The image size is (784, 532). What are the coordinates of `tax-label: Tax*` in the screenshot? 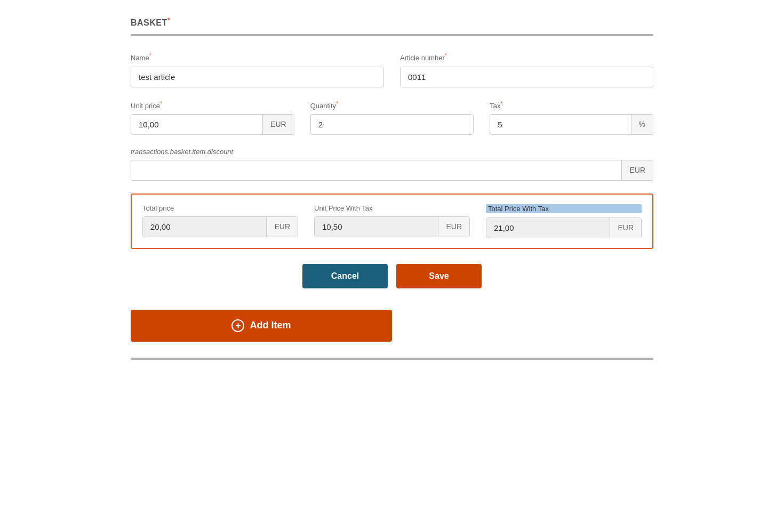 It's located at (572, 105).